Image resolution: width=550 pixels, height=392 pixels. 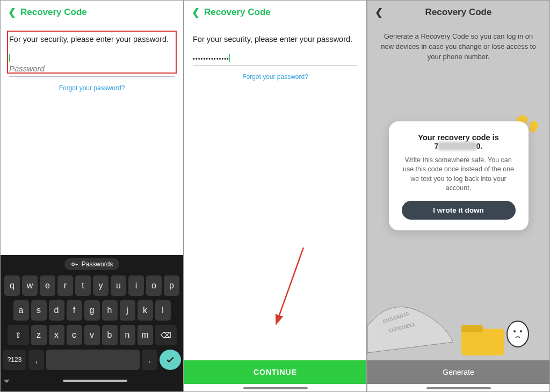 I want to click on key-a: a, so click(x=21, y=310).